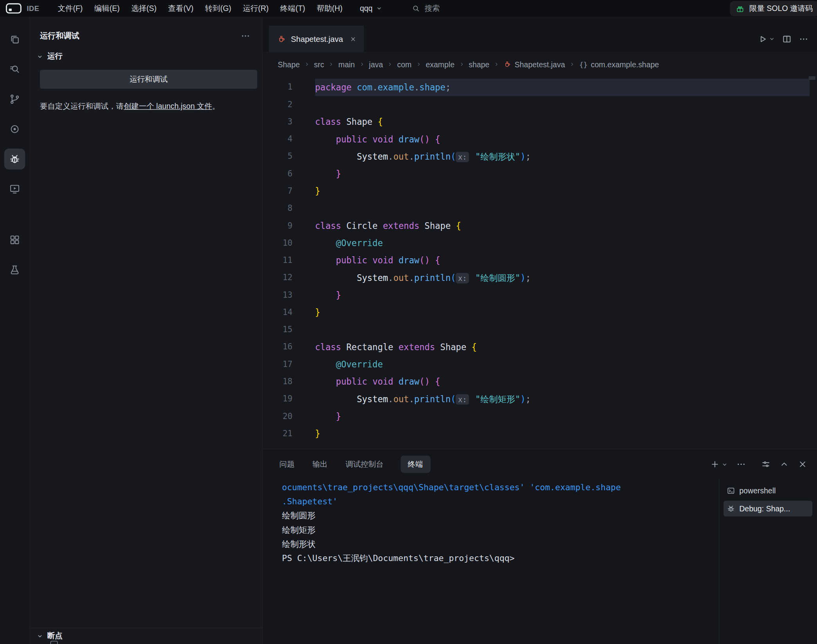 The width and height of the screenshot is (817, 644). What do you see at coordinates (346, 64) in the screenshot?
I see `breadcrumb-item: main` at bounding box center [346, 64].